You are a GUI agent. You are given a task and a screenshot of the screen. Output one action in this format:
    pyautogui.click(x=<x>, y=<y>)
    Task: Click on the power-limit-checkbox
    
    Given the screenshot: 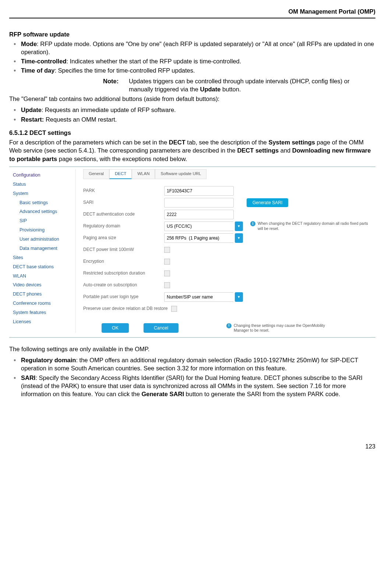 What is the action you would take?
    pyautogui.click(x=167, y=250)
    